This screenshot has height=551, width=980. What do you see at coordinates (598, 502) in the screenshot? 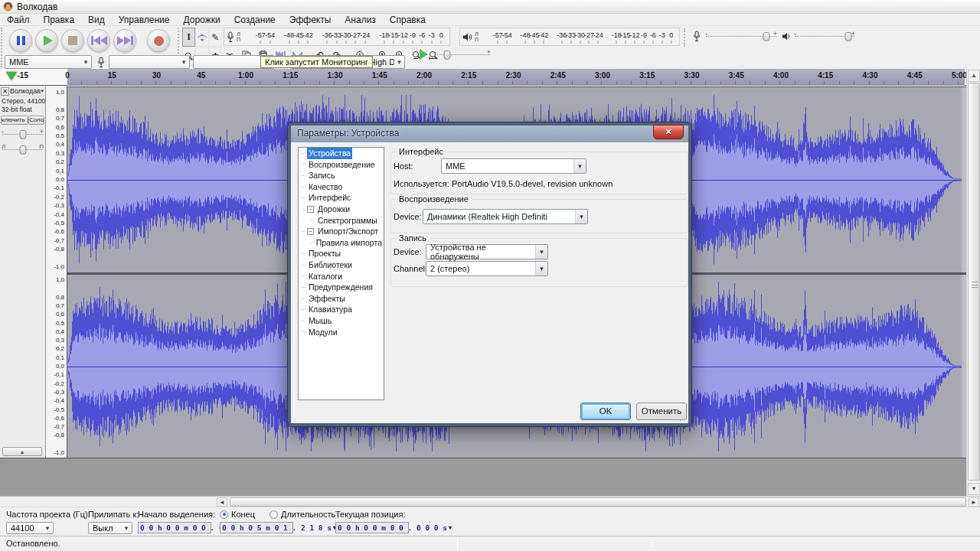
I see `horizontal-scroll-thumb` at bounding box center [598, 502].